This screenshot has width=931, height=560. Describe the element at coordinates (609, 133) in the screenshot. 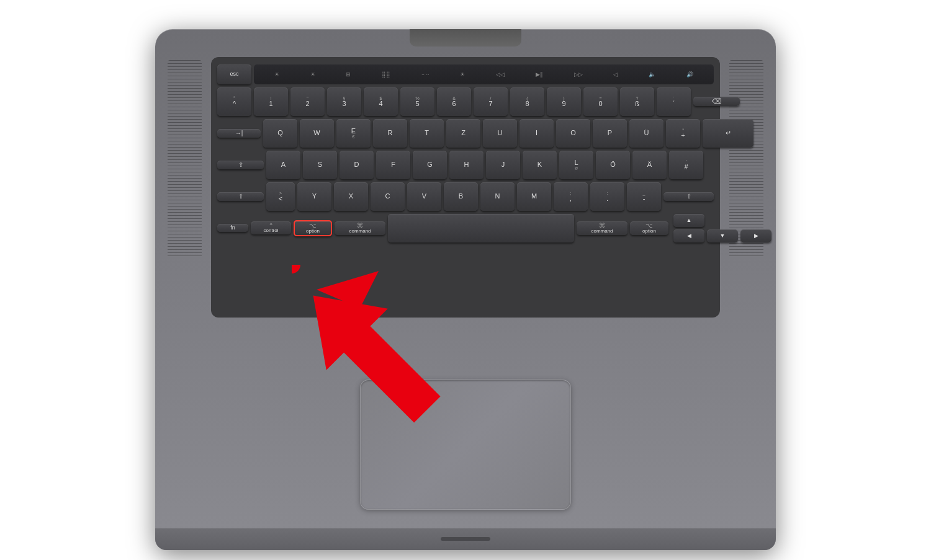

I see `p-key: P` at that location.